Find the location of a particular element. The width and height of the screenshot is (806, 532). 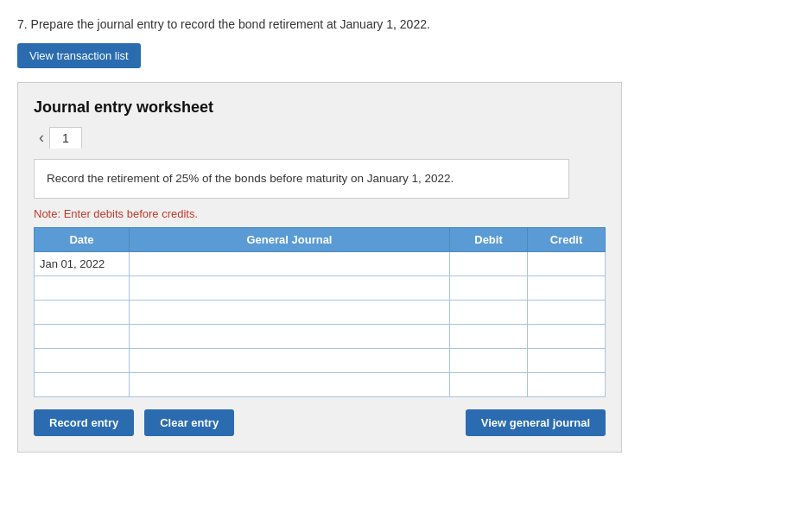

col-header-gj: General Journal is located at coordinates (290, 240).